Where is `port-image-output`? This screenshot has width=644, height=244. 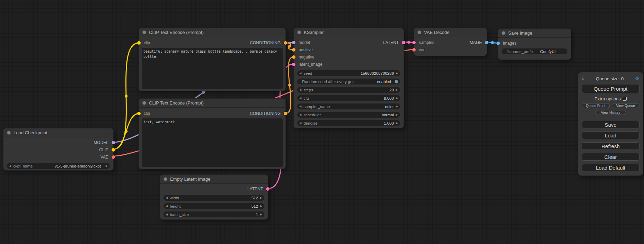
port-image-output is located at coordinates (487, 43).